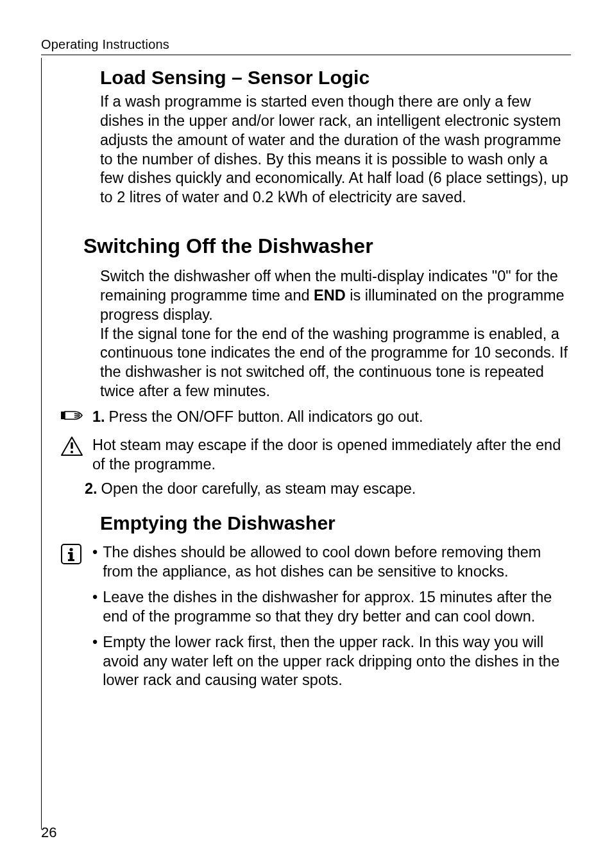 The height and width of the screenshot is (868, 612). I want to click on heading-emptying: Emptying the Dishwasher, so click(336, 523).